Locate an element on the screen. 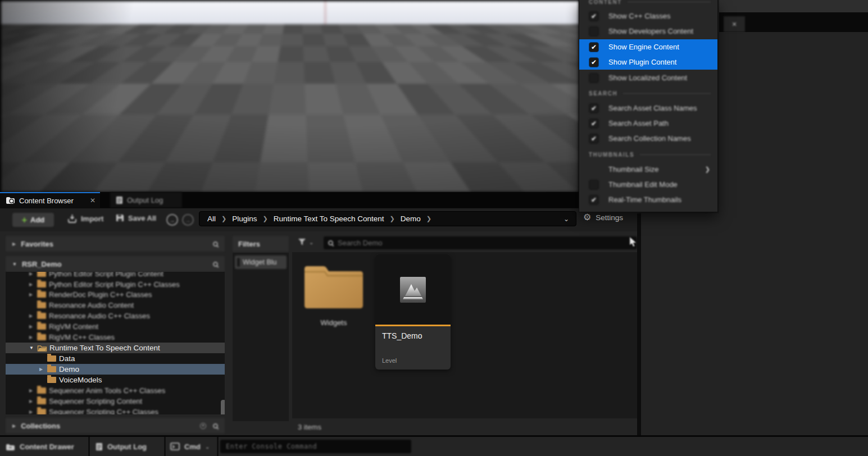 This screenshot has width=868, height=456. collapsed-tab: ✕ is located at coordinates (734, 24).